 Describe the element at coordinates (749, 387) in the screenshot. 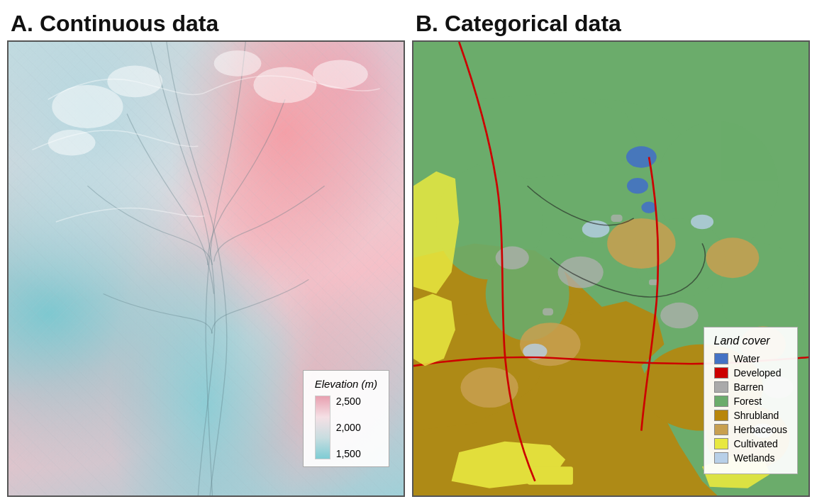

I see `legend-item-label: Barren` at that location.